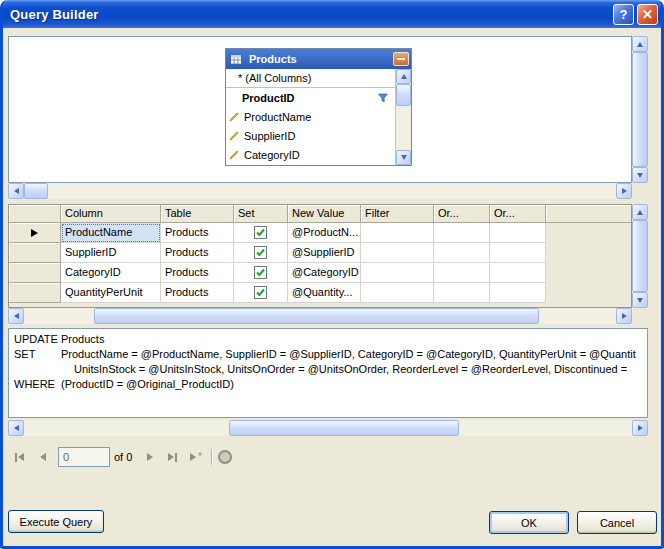  I want to click on title-bar: Query Builder ? ✕, so click(332, 14).